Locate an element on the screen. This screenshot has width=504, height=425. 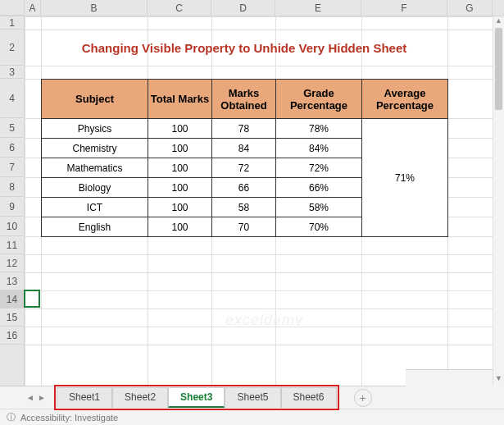
table-row: Physics1007878%71% is located at coordinates (245, 129).